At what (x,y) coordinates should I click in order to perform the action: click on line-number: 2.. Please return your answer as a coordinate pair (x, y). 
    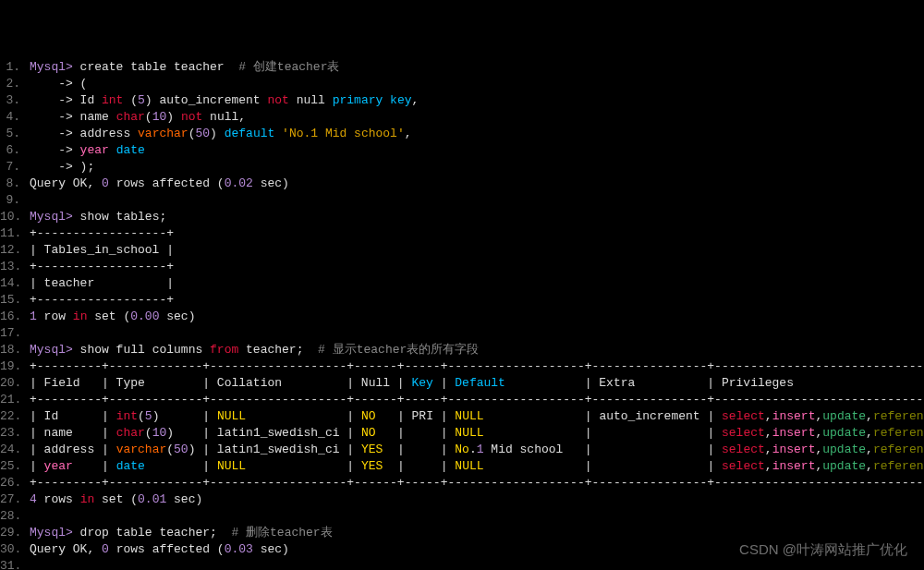
    Looking at the image, I should click on (15, 84).